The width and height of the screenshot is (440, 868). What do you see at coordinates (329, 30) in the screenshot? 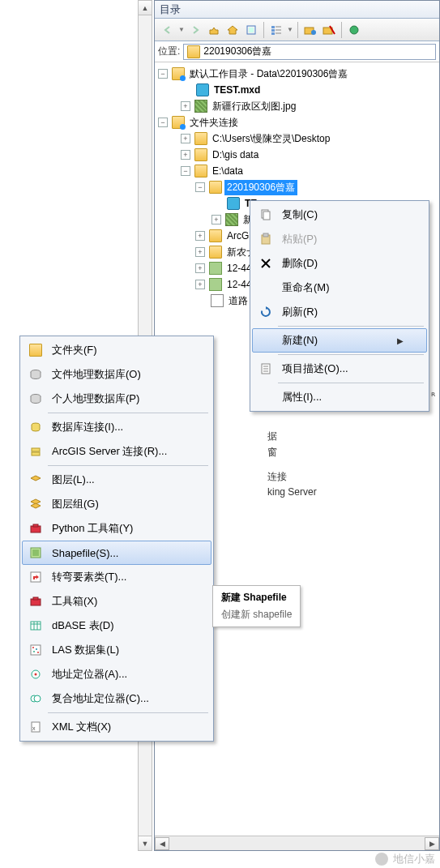
I see `disconnect-folder-button` at bounding box center [329, 30].